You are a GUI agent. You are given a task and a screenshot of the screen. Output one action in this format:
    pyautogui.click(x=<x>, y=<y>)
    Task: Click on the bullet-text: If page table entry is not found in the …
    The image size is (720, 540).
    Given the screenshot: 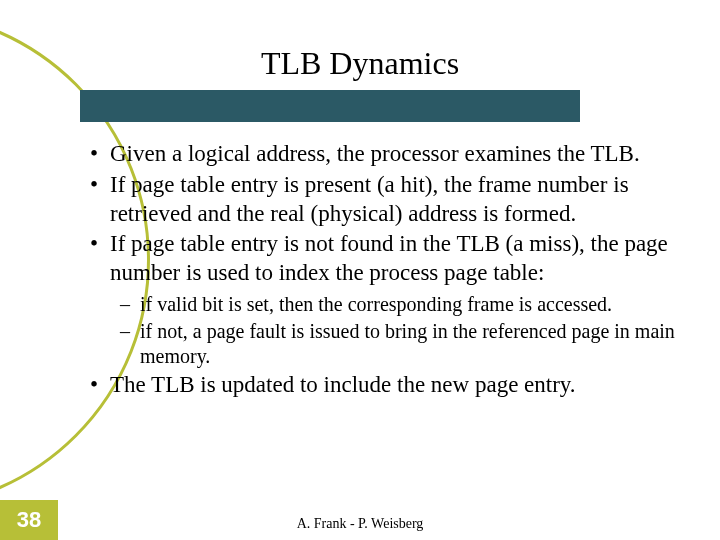 What is the action you would take?
    pyautogui.click(x=389, y=258)
    